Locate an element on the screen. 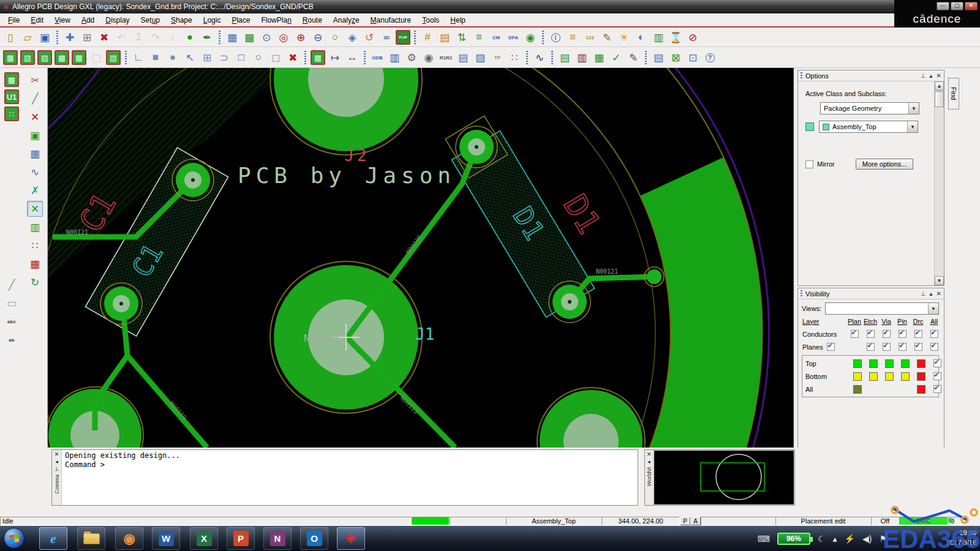 This screenshot has height=551, width=980. top-swatch-drc is located at coordinates (921, 364).